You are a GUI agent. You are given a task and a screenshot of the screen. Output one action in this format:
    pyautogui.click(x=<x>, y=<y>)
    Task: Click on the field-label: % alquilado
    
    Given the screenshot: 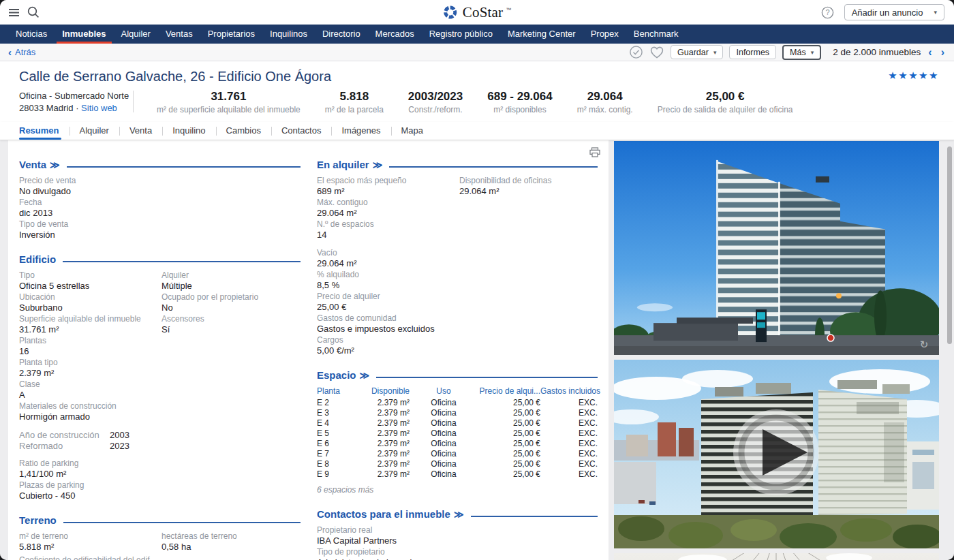 What is the action you would take?
    pyautogui.click(x=457, y=275)
    